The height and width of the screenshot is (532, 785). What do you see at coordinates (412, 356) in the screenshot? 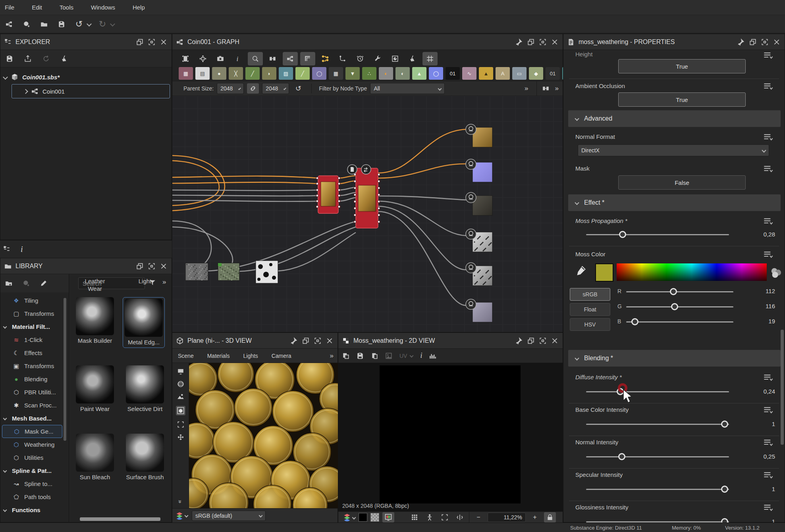
I see `uv-menu-icon` at bounding box center [412, 356].